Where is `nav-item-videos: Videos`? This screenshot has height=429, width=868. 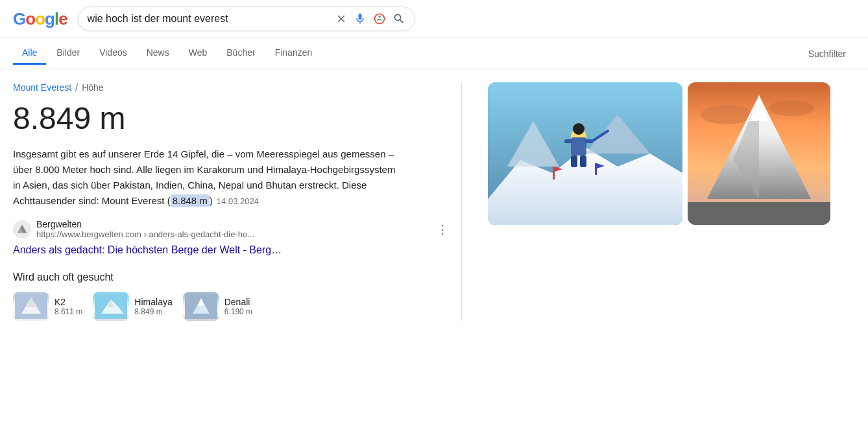 nav-item-videos: Videos is located at coordinates (113, 53).